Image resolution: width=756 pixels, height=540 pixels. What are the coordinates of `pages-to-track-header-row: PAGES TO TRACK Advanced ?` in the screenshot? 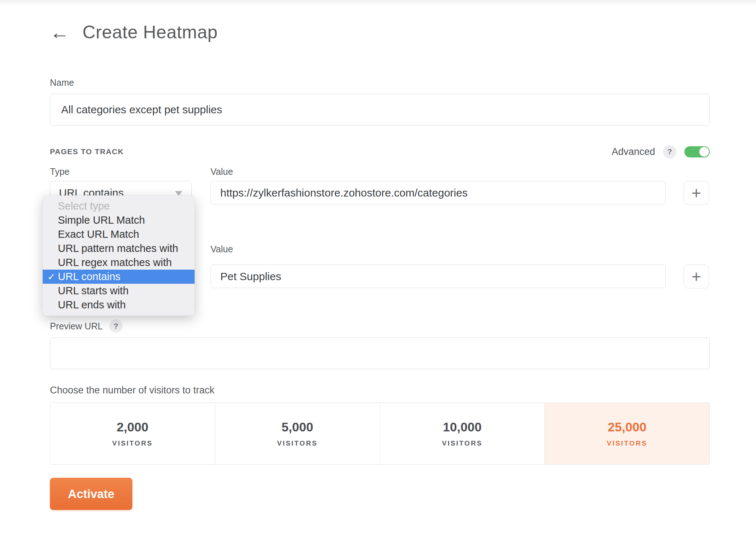 It's located at (380, 152).